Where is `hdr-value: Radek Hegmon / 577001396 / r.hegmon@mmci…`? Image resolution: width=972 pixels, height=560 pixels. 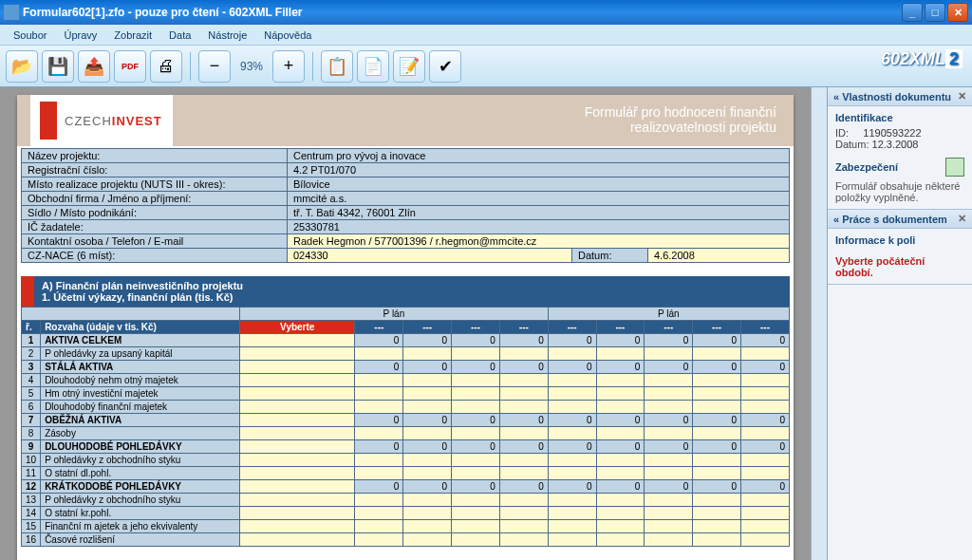 hdr-value: Radek Hegmon / 577001396 / r.hegmon@mmci… is located at coordinates (539, 241).